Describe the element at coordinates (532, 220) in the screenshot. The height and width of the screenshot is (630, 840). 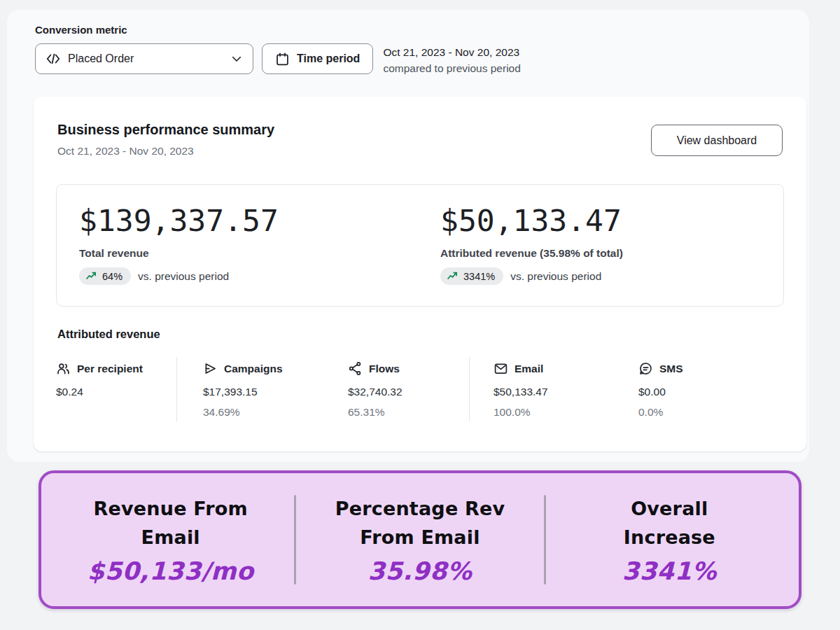
I see `attributed-revenue-value: $50,133.47` at that location.